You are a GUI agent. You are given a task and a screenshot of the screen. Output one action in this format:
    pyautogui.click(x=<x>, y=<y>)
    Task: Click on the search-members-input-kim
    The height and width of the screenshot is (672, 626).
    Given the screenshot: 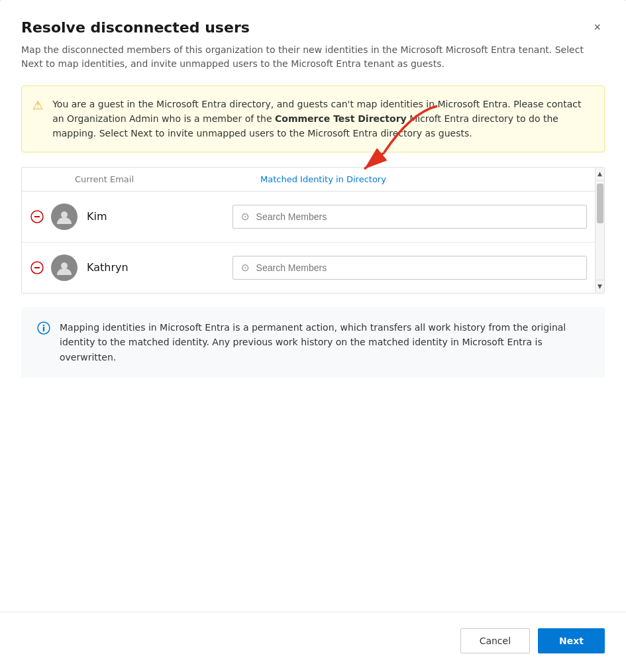 What is the action you would take?
    pyautogui.click(x=417, y=217)
    